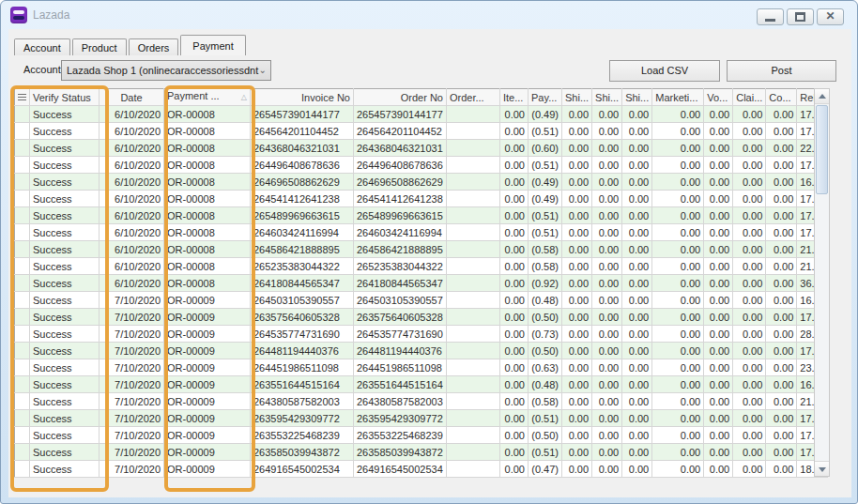 Image resolution: width=858 pixels, height=504 pixels. What do you see at coordinates (421, 233) in the screenshot?
I see `table-row: Success6/10/2020OR-000082646034241169942…` at bounding box center [421, 233].